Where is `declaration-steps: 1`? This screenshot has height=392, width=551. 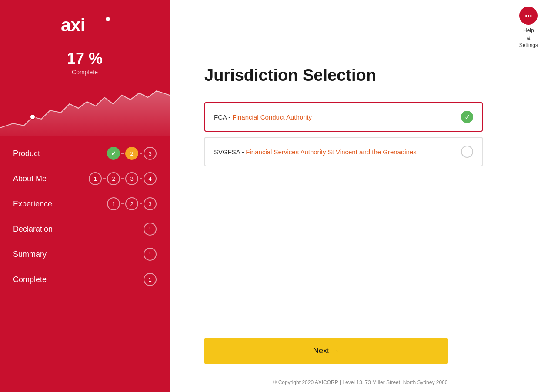
declaration-steps: 1 is located at coordinates (150, 229).